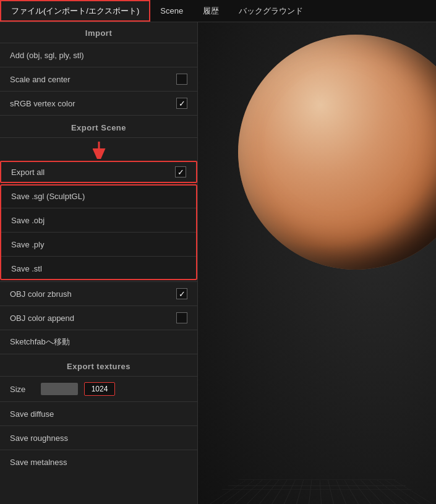  Describe the element at coordinates (182, 79) in the screenshot. I see `scale-center-checkbox` at that location.